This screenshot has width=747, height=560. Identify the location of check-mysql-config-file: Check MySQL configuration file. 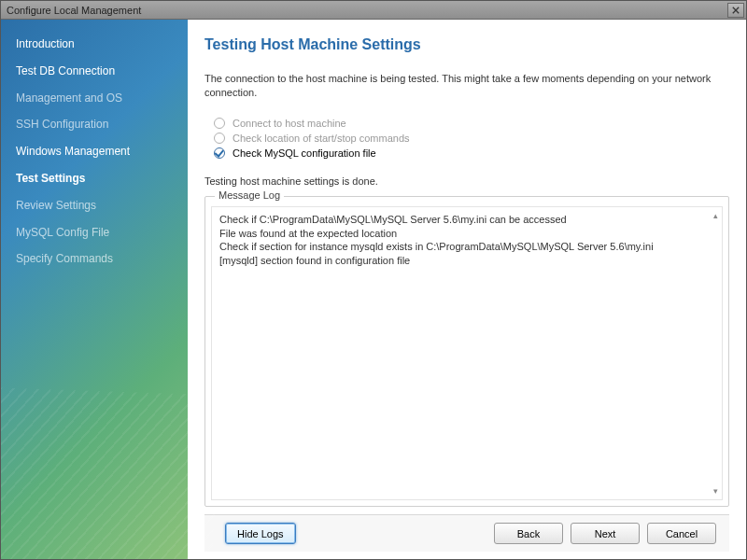
(472, 153).